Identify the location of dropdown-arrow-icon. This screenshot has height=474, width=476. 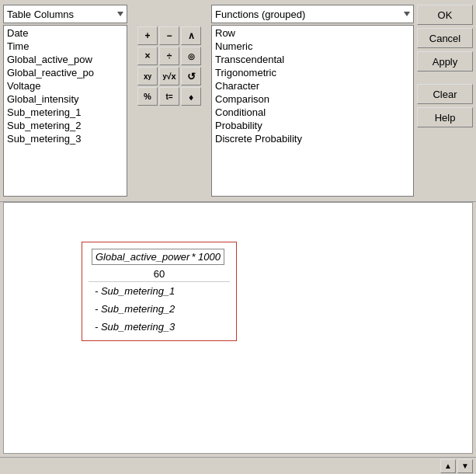
(120, 14).